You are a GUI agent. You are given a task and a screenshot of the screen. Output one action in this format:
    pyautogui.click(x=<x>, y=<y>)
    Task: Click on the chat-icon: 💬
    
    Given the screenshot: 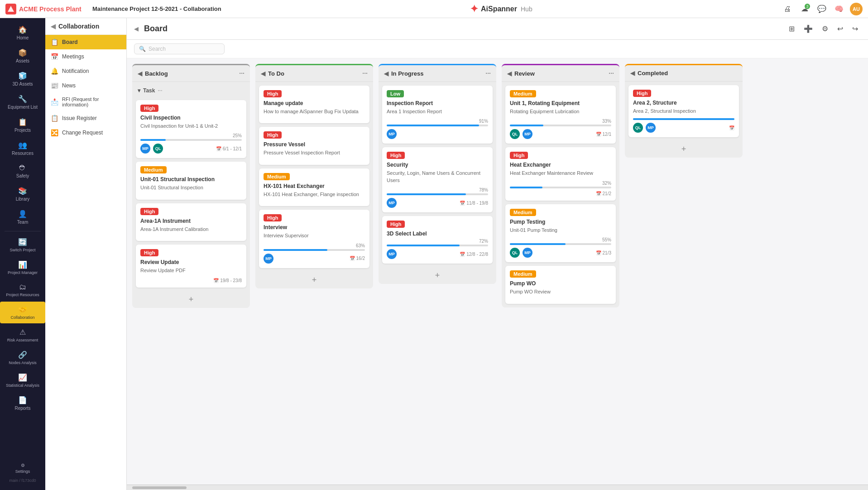 What is the action you would take?
    pyautogui.click(x=822, y=9)
    